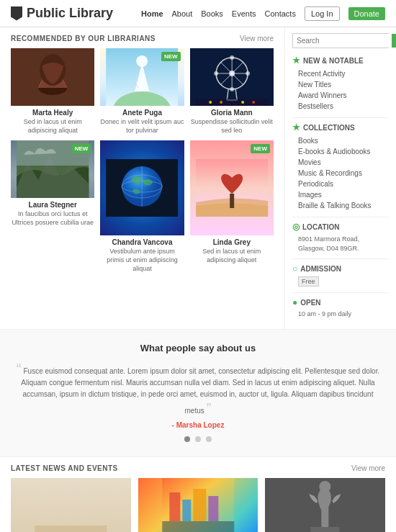 Image resolution: width=396 pixels, height=532 pixels. Describe the element at coordinates (297, 60) in the screenshot. I see `star-icon-1: ★` at that location.